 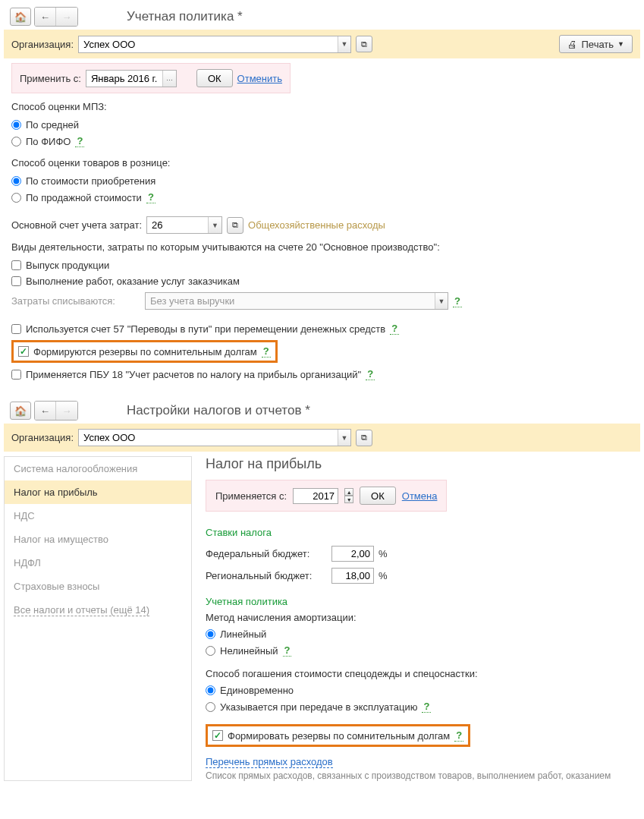 I want to click on sidebar-item-vat: НДС, so click(x=98, y=516).